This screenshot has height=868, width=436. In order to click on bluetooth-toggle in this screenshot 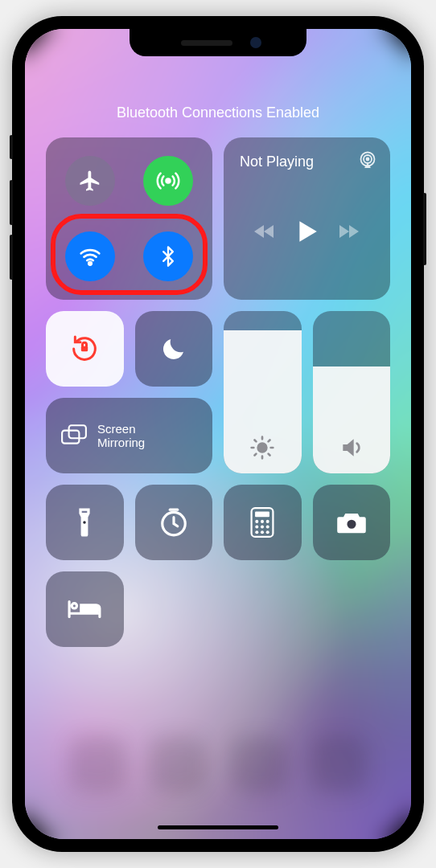, I will do `click(168, 256)`.